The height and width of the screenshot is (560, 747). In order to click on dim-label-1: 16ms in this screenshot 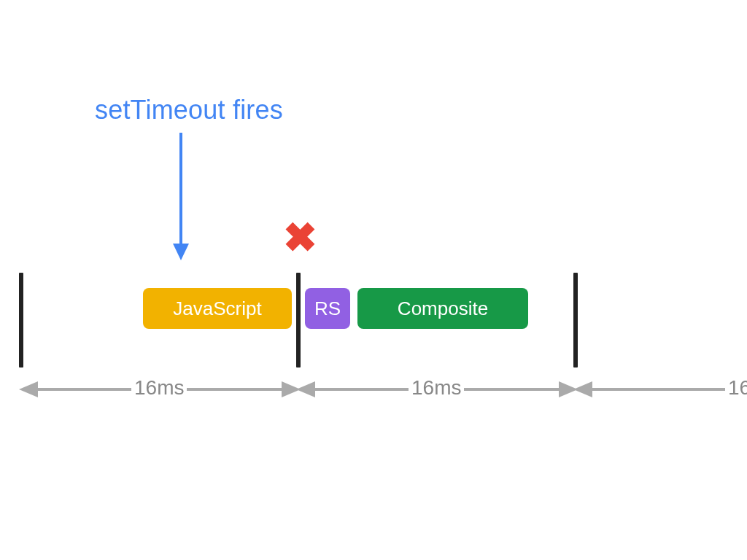, I will do `click(159, 388)`.